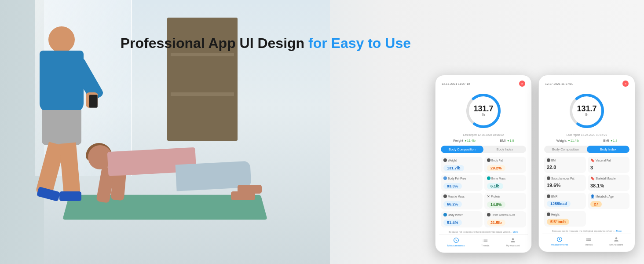 This screenshot has height=264, width=644. I want to click on comp-bodyfat-value: 29.2%, so click(496, 168).